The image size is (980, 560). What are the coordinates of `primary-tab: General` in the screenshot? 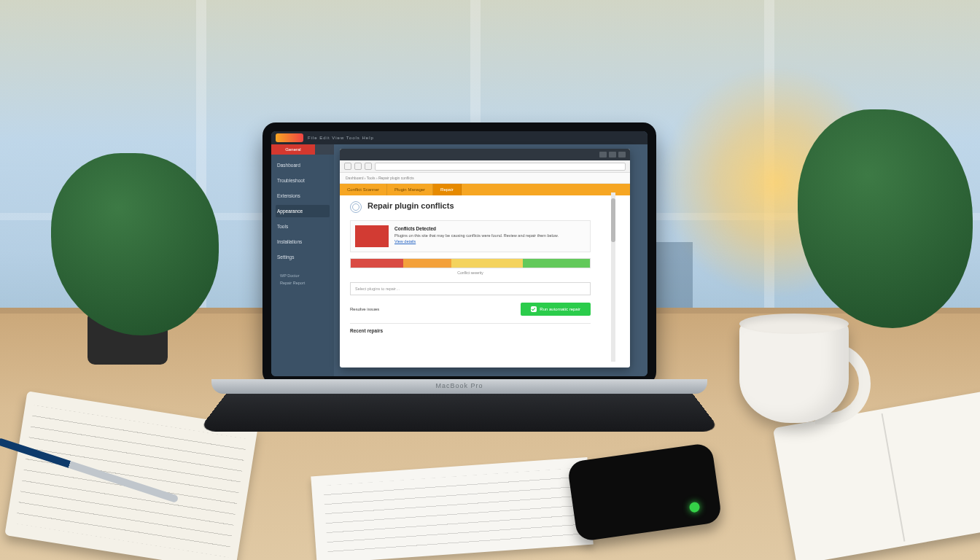 It's located at (293, 149).